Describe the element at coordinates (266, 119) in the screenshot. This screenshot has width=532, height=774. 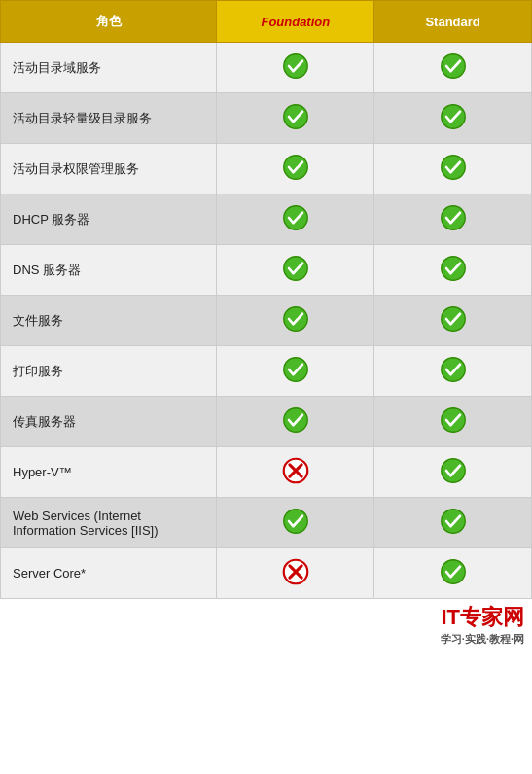
I see `table-row: 活动目录轻量级目录服务` at that location.